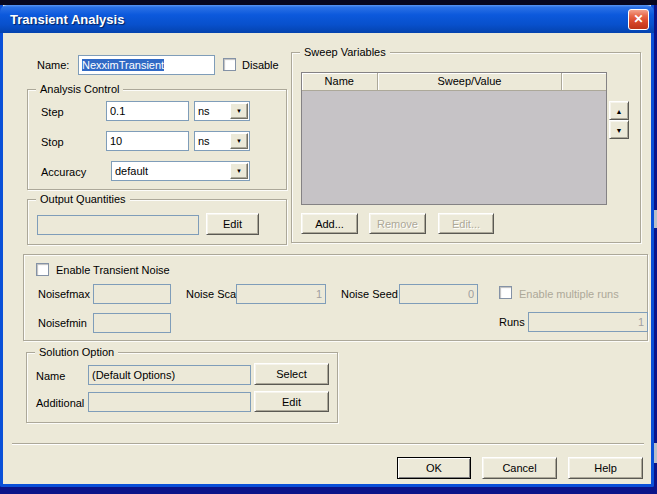 The height and width of the screenshot is (494, 657). Describe the element at coordinates (454, 138) in the screenshot. I see `sweep-variables-table: Name Sweep/Value` at that location.